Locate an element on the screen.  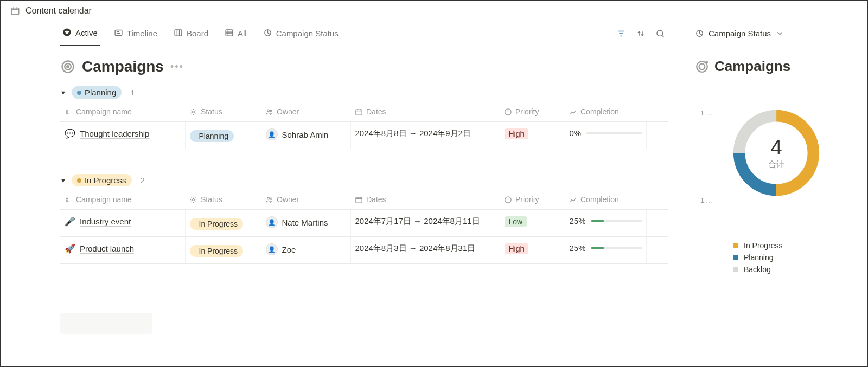
database-title: Campaigns is located at coordinates (123, 67).